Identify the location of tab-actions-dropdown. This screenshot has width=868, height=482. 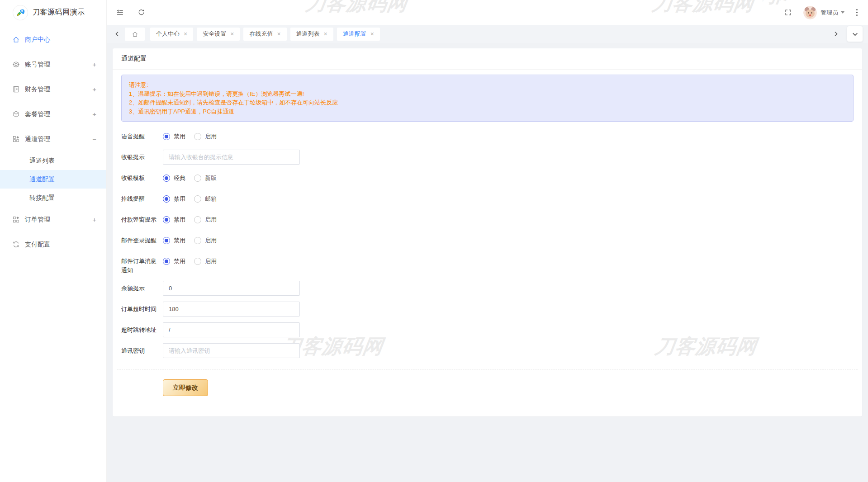
(855, 34).